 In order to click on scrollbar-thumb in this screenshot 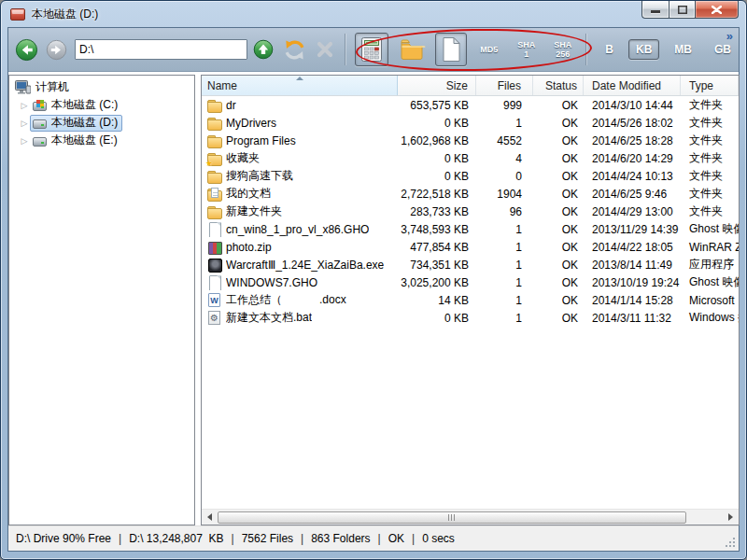, I will do `click(452, 517)`.